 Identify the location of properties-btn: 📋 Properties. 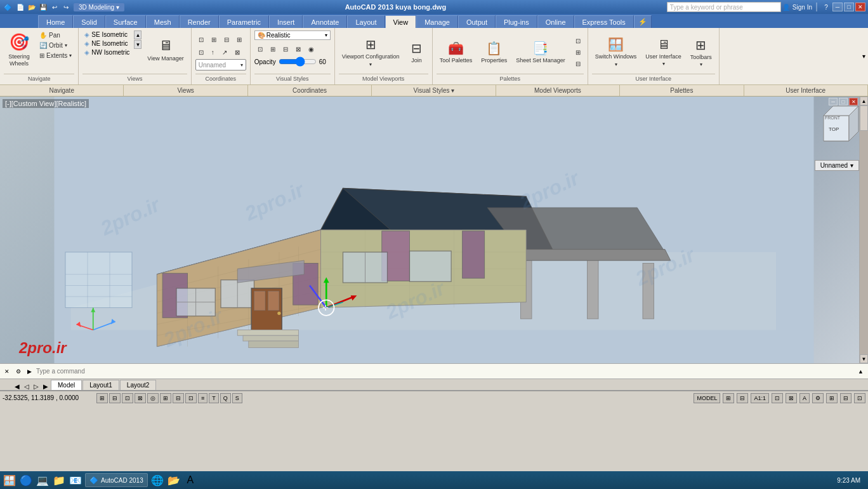
(494, 52).